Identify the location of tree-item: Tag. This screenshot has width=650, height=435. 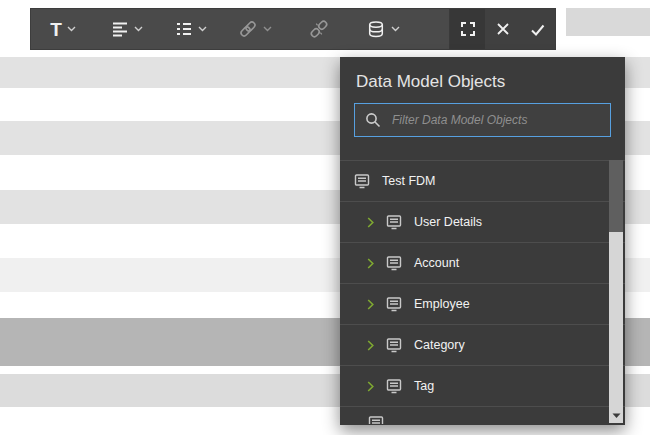
(482, 386).